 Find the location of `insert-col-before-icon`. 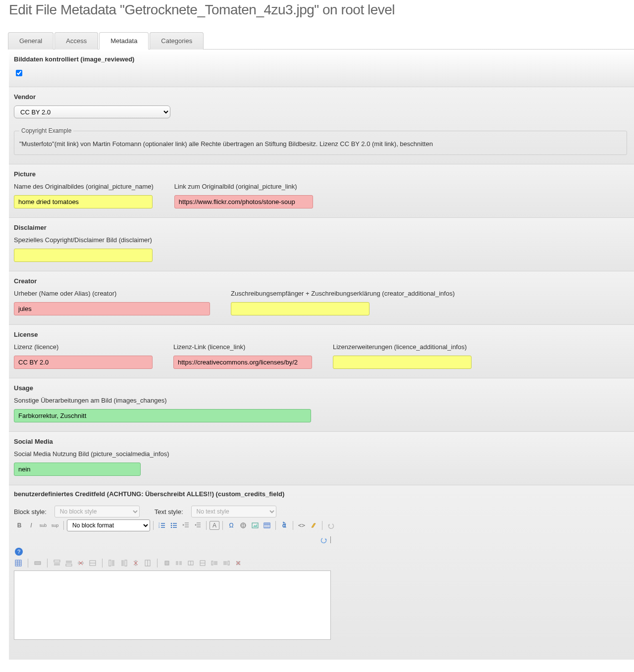

insert-col-before-icon is located at coordinates (112, 563).